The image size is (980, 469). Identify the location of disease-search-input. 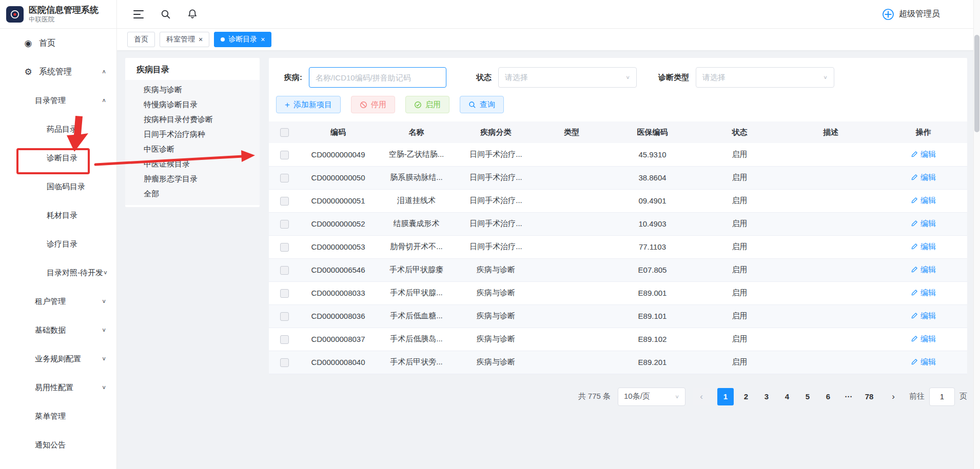
(378, 77).